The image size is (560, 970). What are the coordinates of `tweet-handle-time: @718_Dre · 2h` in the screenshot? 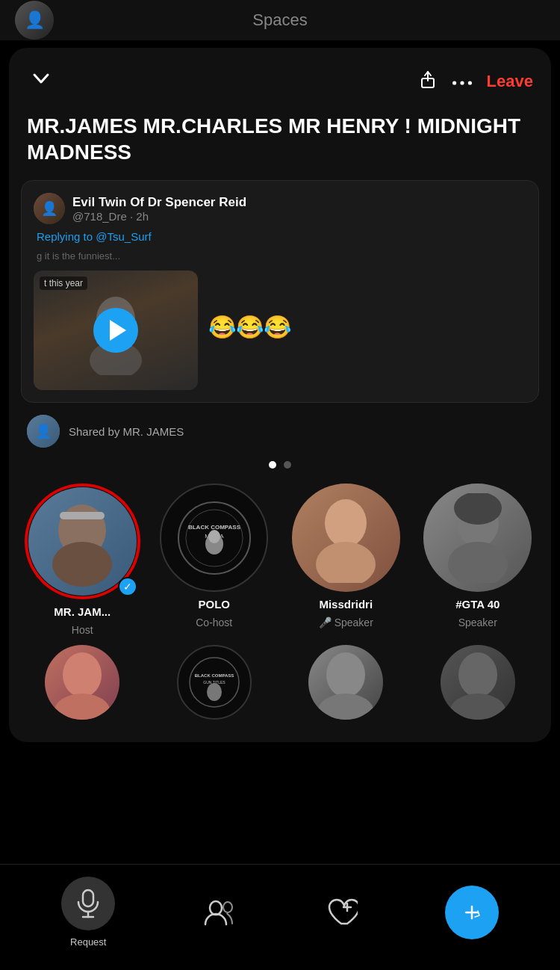 It's located at (160, 217).